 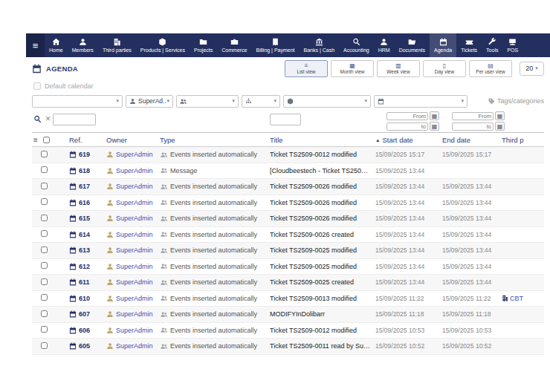 What do you see at coordinates (306, 68) in the screenshot?
I see `view-button-list-view: ≡List view` at bounding box center [306, 68].